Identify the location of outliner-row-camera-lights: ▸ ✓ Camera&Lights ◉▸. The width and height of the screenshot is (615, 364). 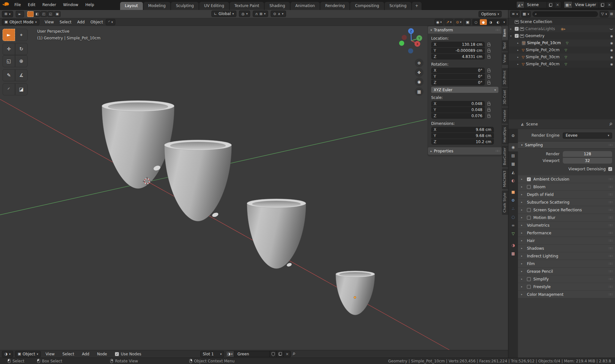
(562, 29).